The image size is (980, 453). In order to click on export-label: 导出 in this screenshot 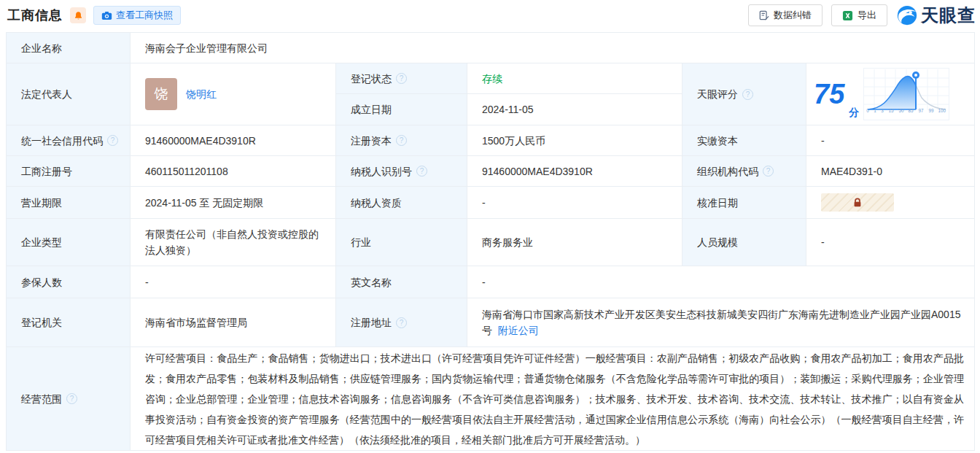, I will do `click(867, 15)`.